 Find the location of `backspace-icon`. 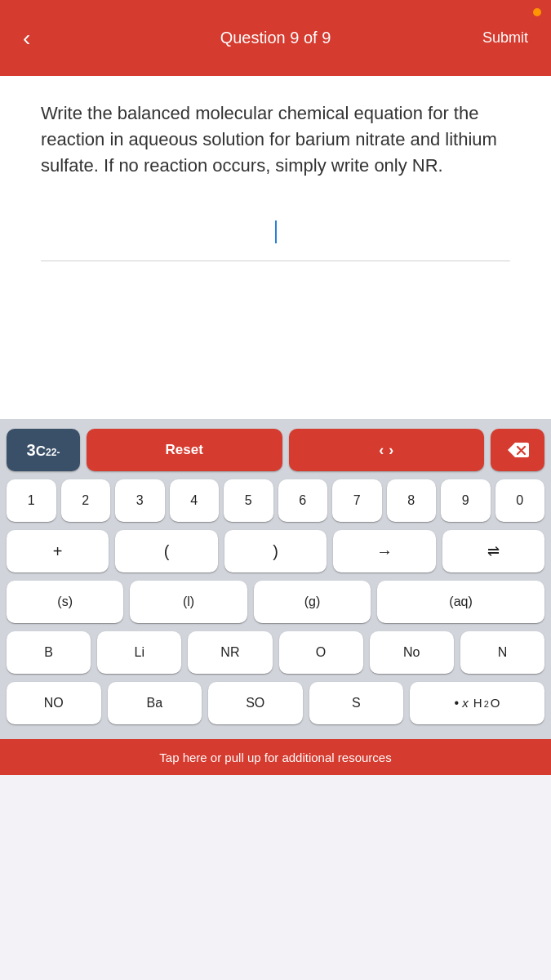

backspace-icon is located at coordinates (518, 450).